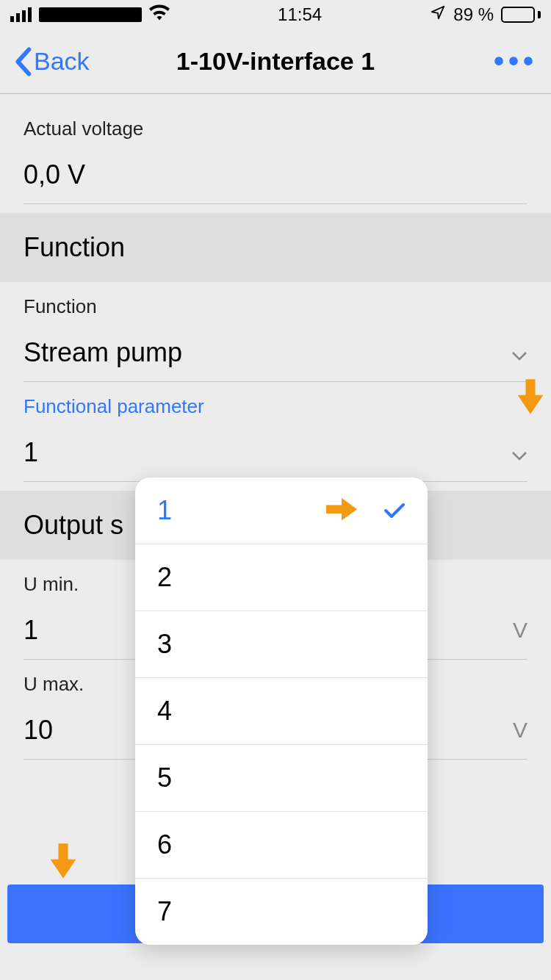 The height and width of the screenshot is (980, 551). What do you see at coordinates (281, 845) in the screenshot?
I see `dropdown-option-6: 6` at bounding box center [281, 845].